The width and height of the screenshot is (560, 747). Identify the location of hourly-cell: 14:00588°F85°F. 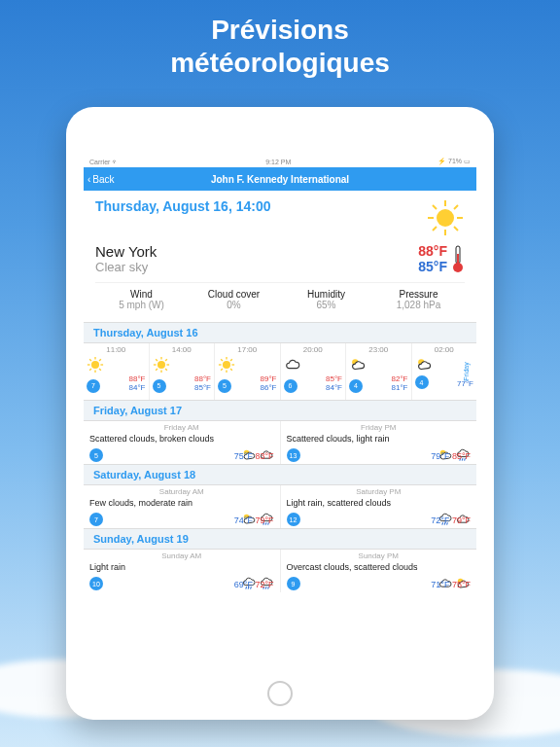
(183, 372).